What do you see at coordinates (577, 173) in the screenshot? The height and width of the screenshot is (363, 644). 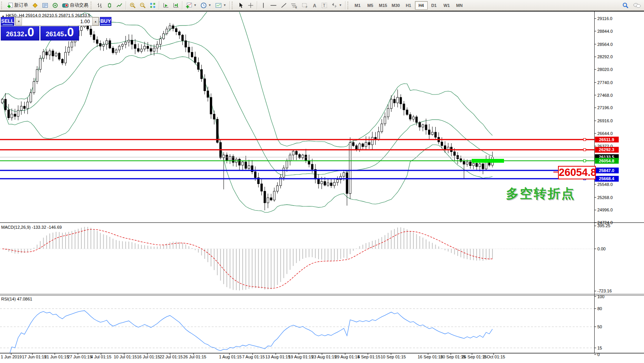 I see `price-callout-box: 26054.8` at bounding box center [577, 173].